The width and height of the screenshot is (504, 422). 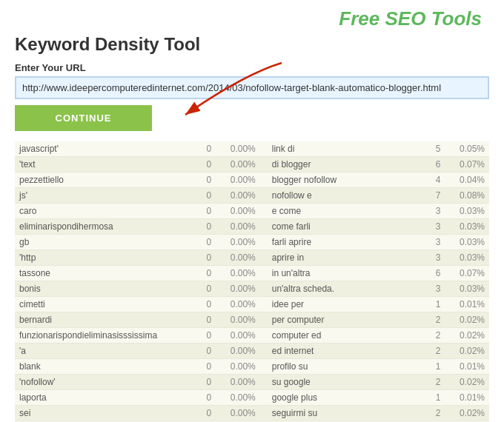 What do you see at coordinates (83, 118) in the screenshot?
I see `continue-button: CONTINUE` at bounding box center [83, 118].